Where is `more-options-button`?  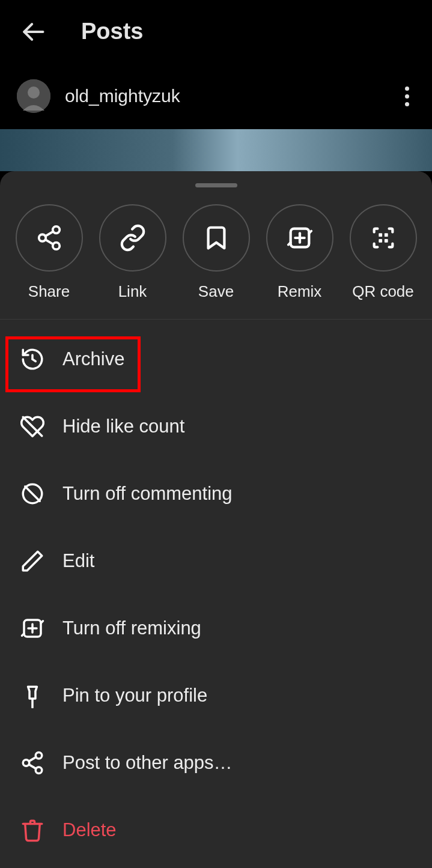
more-options-button is located at coordinates (407, 96).